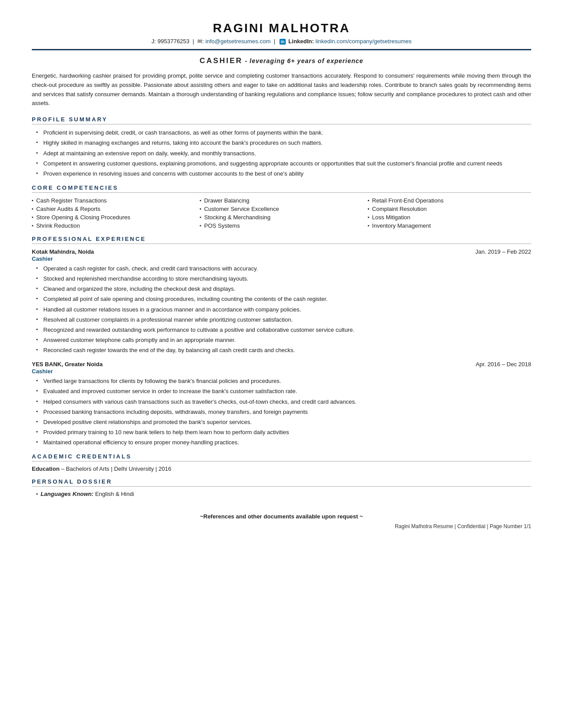 Image resolution: width=563 pixels, height=728 pixels. Describe the element at coordinates (282, 61) in the screenshot. I see `tagline: CASHIER - leveraging 6+ years of experie…` at that location.